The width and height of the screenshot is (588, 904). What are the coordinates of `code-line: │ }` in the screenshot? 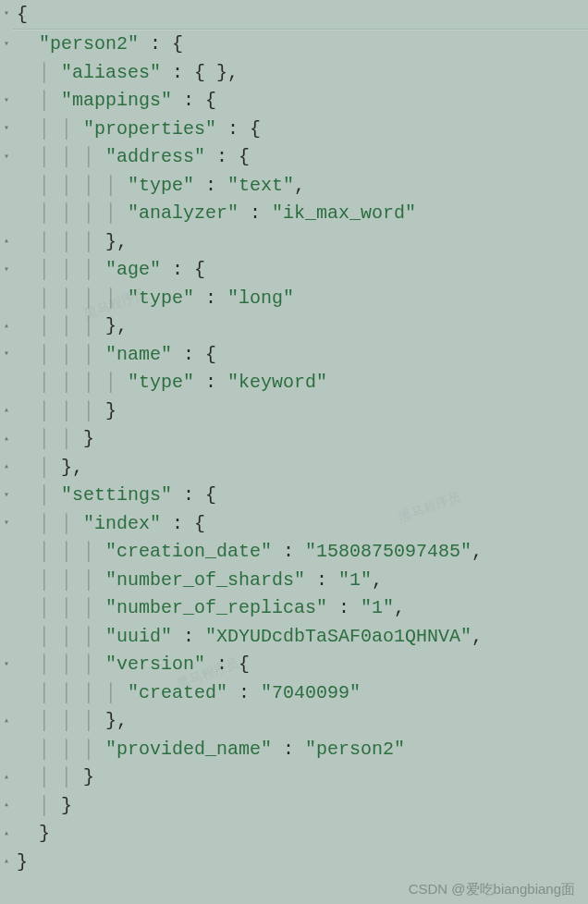 It's located at (300, 806).